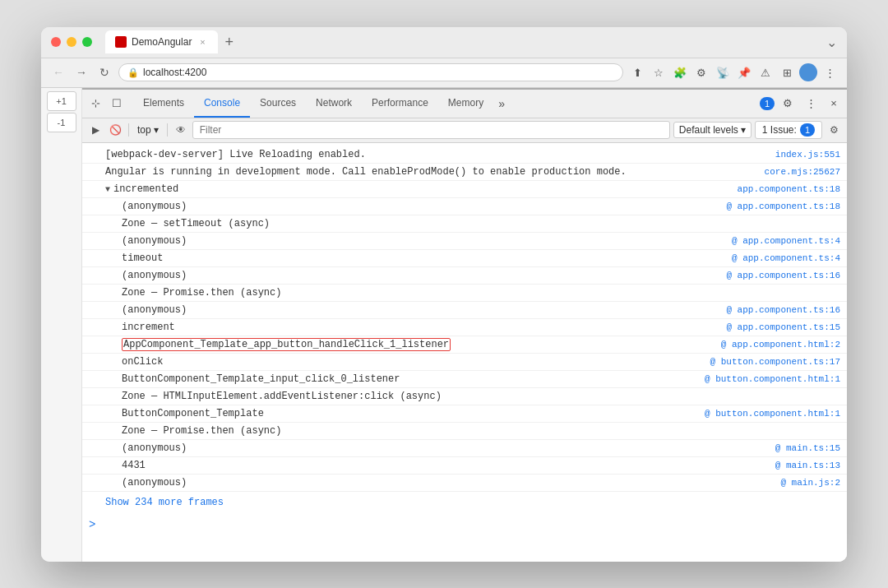  What do you see at coordinates (161, 42) in the screenshot?
I see `browser-tab: DemoAngular ×` at bounding box center [161, 42].